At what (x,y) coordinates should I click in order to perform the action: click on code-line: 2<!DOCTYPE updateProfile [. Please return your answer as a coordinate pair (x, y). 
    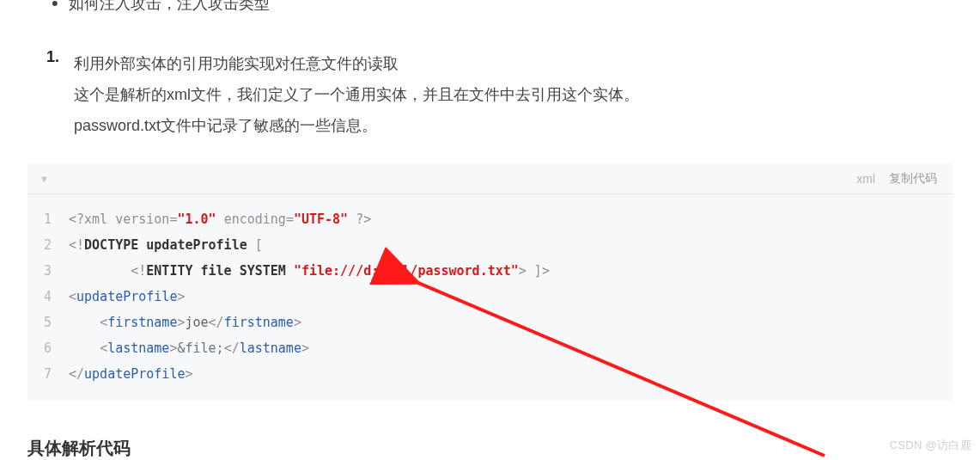
    Looking at the image, I should click on (490, 245).